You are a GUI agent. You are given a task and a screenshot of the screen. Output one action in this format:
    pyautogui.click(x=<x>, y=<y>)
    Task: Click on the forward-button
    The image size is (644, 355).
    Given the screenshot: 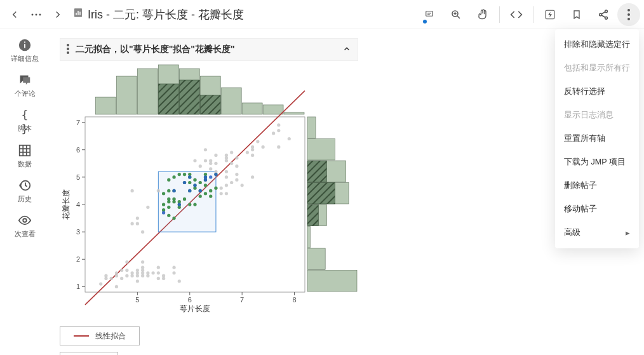 What is the action you would take?
    pyautogui.click(x=58, y=15)
    